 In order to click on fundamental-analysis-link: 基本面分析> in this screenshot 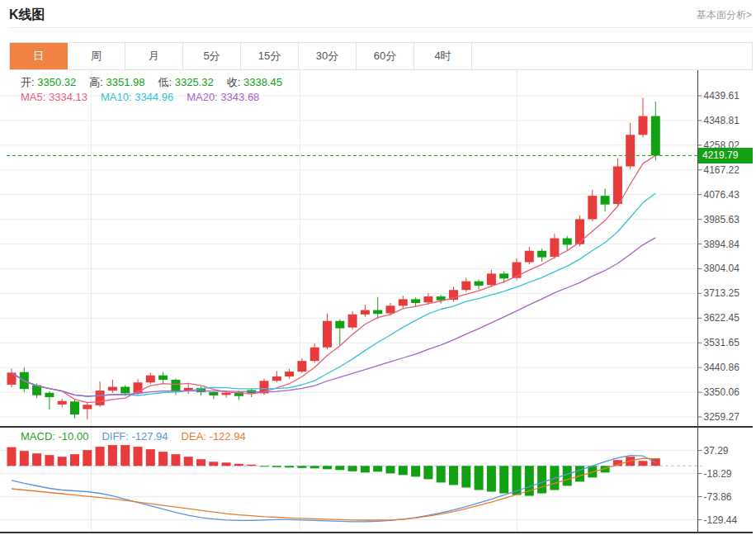, I will do `click(725, 15)`.